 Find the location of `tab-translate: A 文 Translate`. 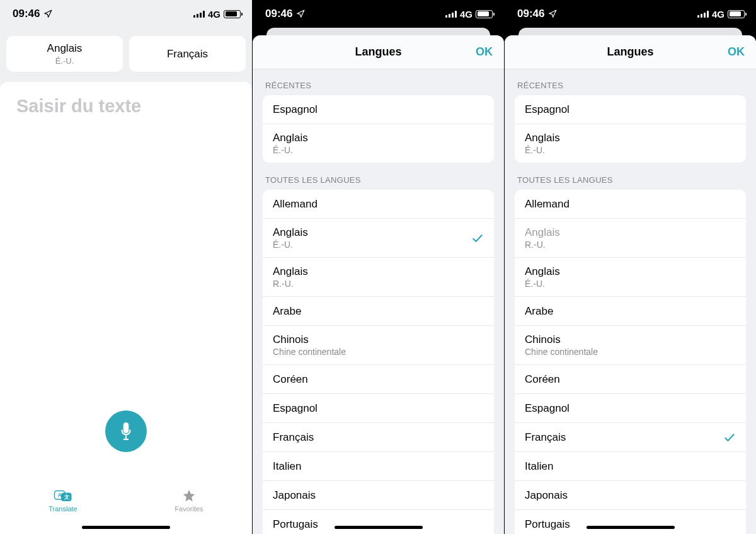

tab-translate: A 文 Translate is located at coordinates (63, 501).